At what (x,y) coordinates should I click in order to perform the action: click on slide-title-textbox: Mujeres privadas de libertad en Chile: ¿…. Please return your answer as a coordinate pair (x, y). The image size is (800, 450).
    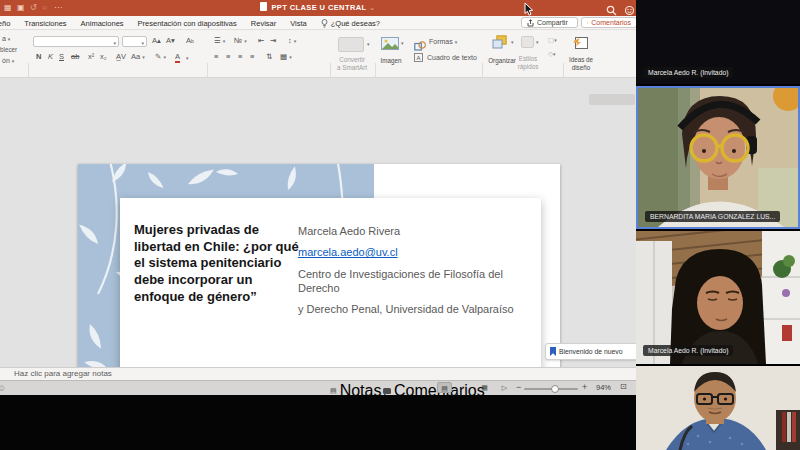
    Looking at the image, I should click on (217, 264).